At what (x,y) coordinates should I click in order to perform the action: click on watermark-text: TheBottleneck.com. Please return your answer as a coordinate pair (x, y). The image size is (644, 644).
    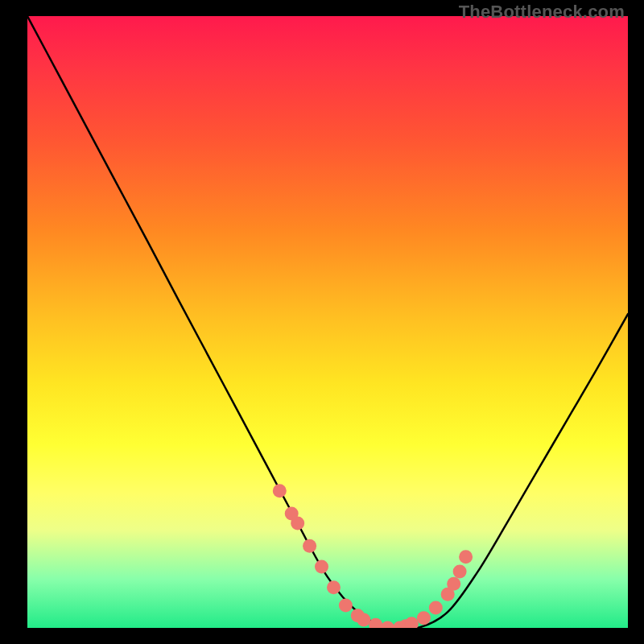
    Looking at the image, I should click on (542, 12).